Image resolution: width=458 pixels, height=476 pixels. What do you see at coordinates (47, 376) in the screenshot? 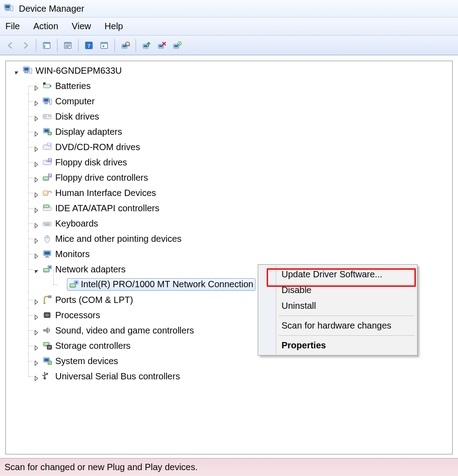
I see `usb-icon` at bounding box center [47, 376].